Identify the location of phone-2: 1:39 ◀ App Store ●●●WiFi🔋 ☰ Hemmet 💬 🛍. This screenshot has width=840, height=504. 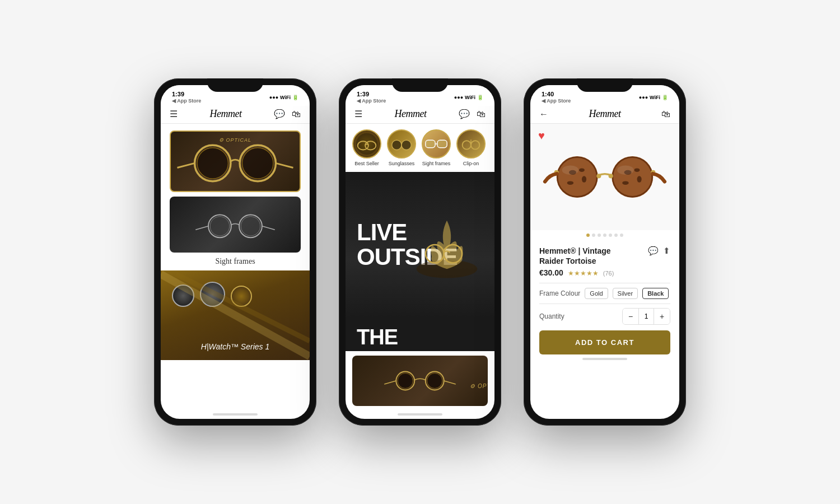
(420, 252).